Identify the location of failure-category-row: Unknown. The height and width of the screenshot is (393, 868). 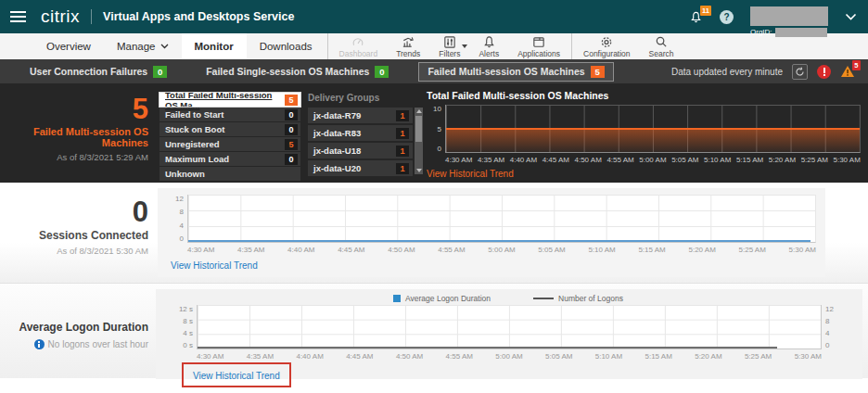
(230, 174).